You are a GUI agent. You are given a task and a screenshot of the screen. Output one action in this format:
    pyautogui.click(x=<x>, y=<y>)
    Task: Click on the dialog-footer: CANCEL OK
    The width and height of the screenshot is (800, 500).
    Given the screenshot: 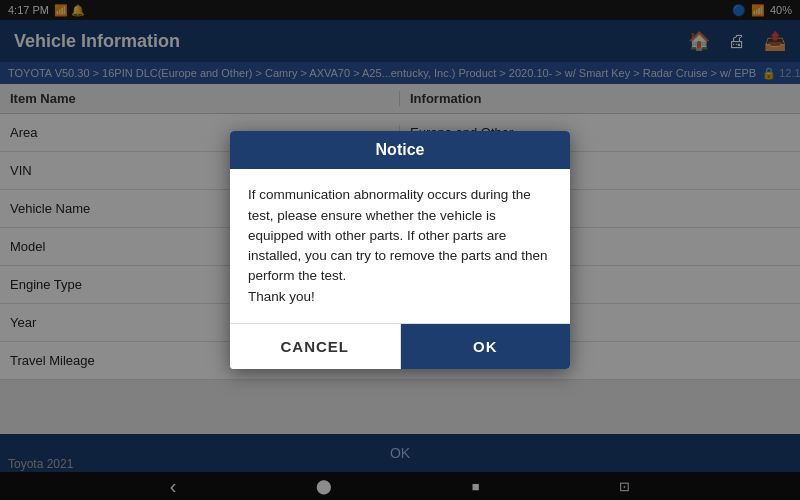 What is the action you would take?
    pyautogui.click(x=400, y=346)
    